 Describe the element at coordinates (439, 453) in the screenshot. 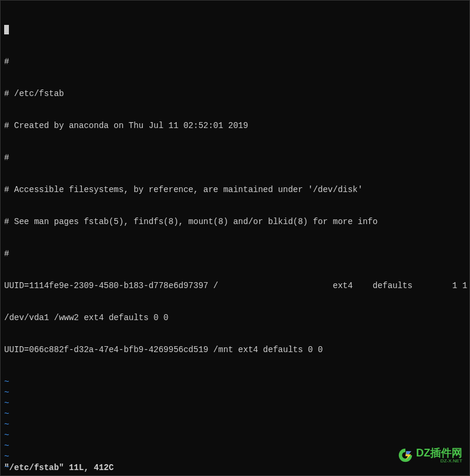

I see `watermark-main-text: DZ插件网` at that location.